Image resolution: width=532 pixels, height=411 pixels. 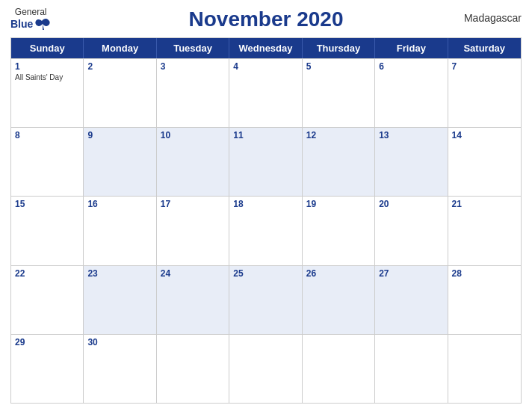 I want to click on day-cell: 11, so click(x=266, y=161).